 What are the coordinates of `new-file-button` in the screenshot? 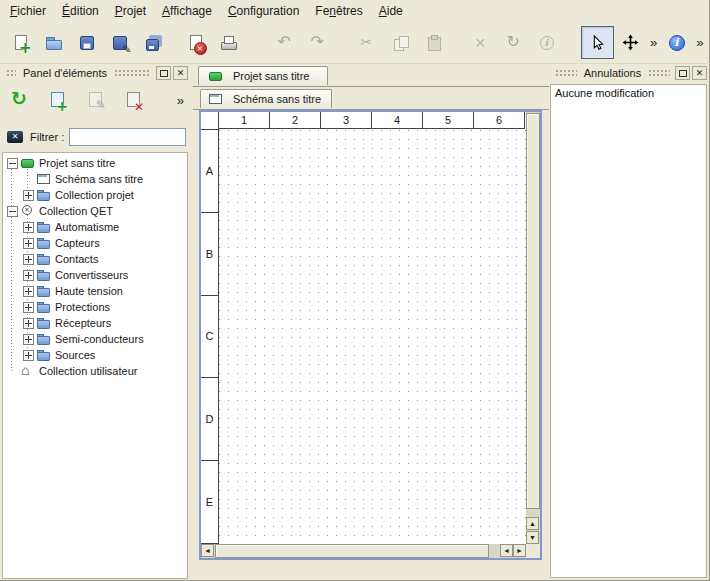 It's located at (20, 42).